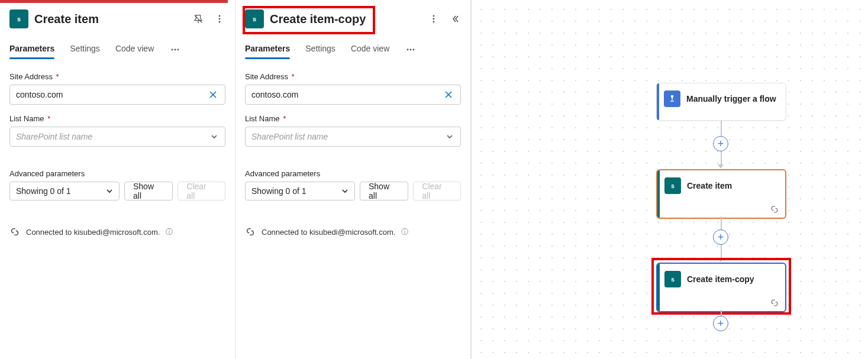 Image resolution: width=868 pixels, height=359 pixels. Describe the element at coordinates (721, 303) in the screenshot. I see `node-footer` at that location.